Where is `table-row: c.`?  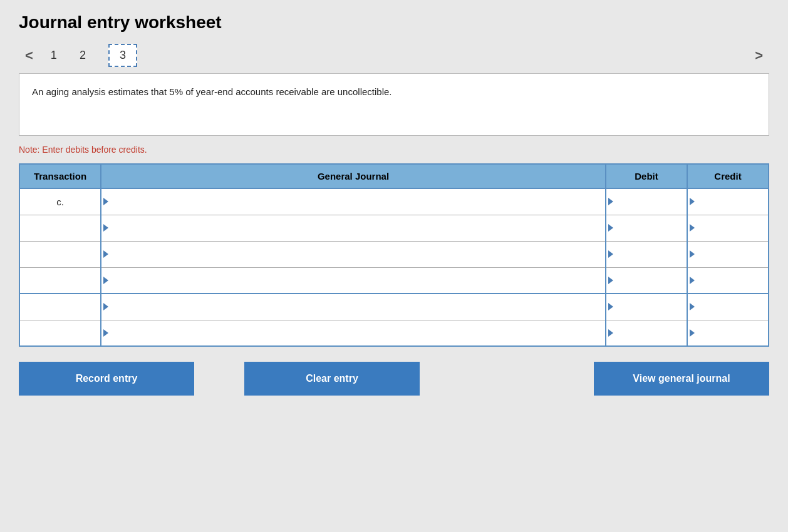 table-row: c. is located at coordinates (394, 202).